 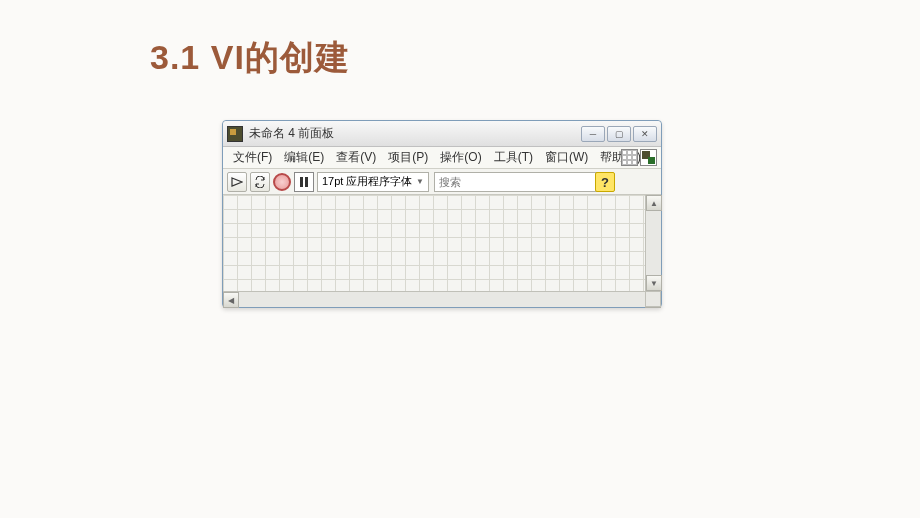 I want to click on horizontal-scrollbar: ◀ ▶, so click(x=442, y=299).